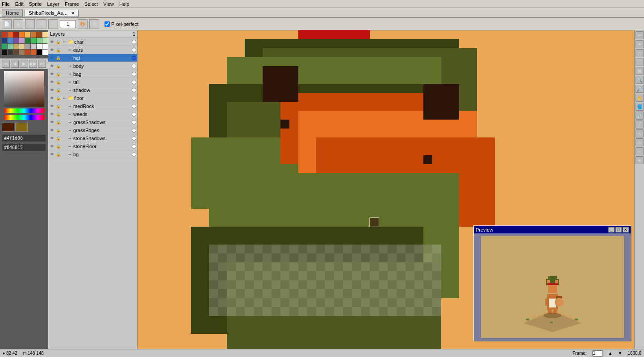 The width and height of the screenshot is (644, 357). Describe the element at coordinates (8, 127) in the screenshot. I see `foreground-color` at that location.